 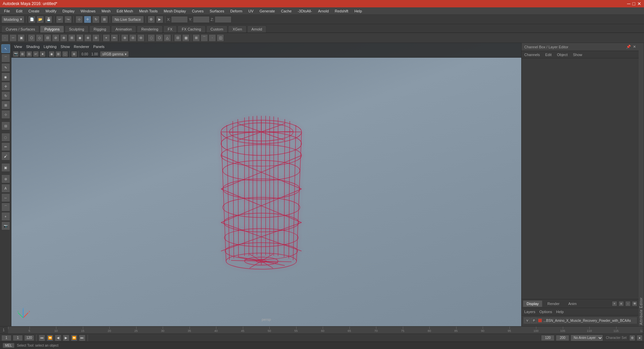 What do you see at coordinates (6, 179) in the screenshot?
I see `xform-constraints-btn: ⊜` at bounding box center [6, 179].